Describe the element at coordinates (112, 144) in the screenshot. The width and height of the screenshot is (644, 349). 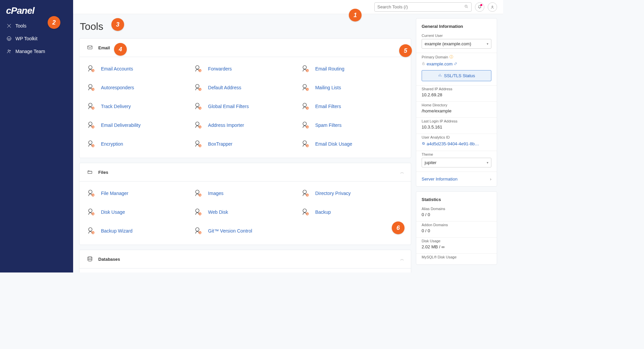
I see `tool-label: Encryption` at that location.